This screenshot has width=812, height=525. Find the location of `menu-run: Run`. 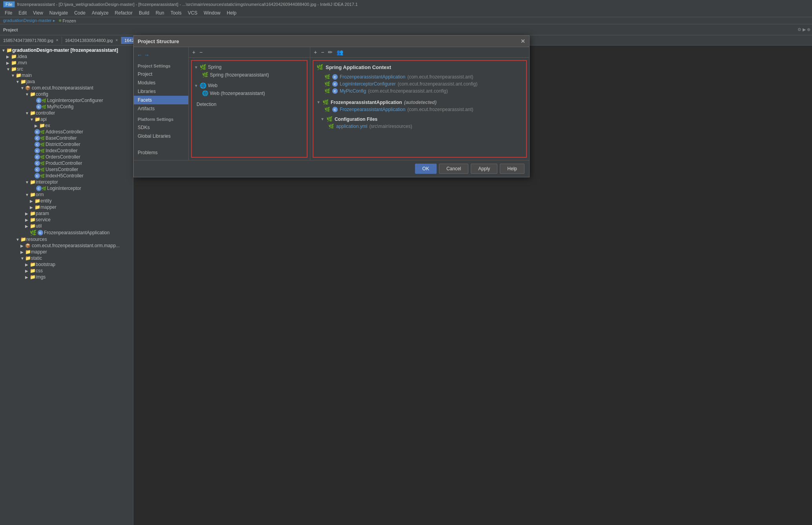

menu-run: Run is located at coordinates (160, 13).